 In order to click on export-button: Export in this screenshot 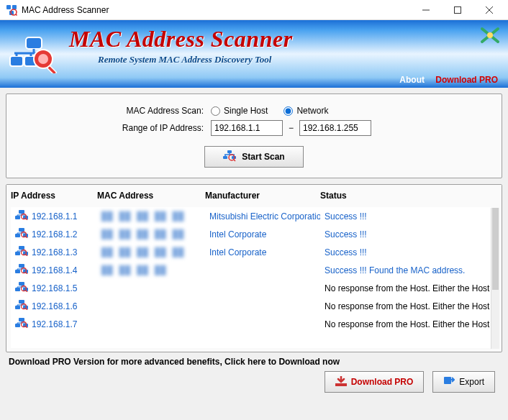, I will do `click(463, 382)`.